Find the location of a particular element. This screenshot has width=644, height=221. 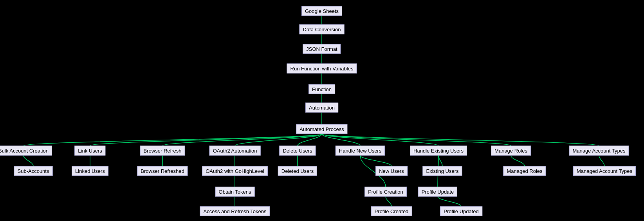

node-handle-existing-users: Handle Existing Users is located at coordinates (438, 151).